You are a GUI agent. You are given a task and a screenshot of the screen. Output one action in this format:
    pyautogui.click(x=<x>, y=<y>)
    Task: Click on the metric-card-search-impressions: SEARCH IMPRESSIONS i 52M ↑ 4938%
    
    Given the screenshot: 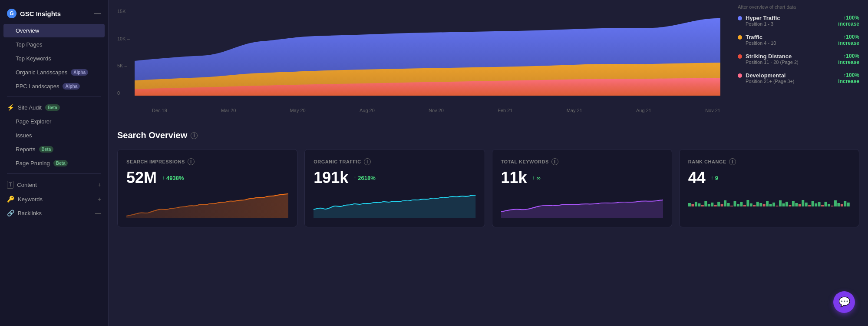 What is the action you would take?
    pyautogui.click(x=208, y=188)
    